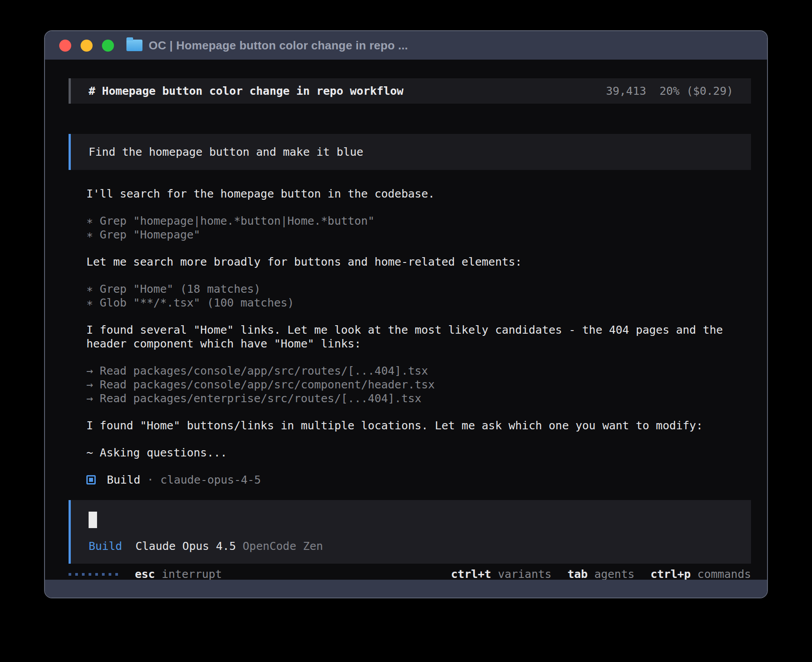  I want to click on agent-square-icon, so click(91, 480).